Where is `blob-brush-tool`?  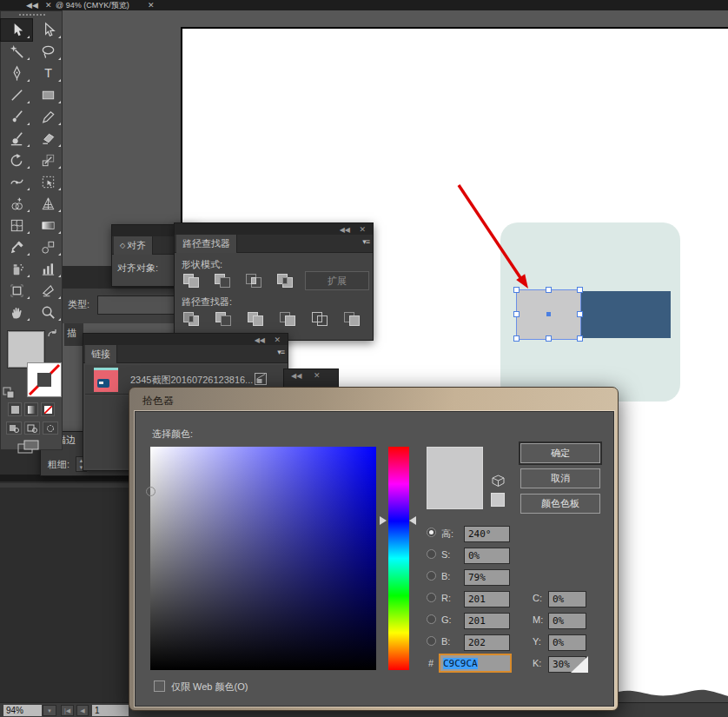
blob-brush-tool is located at coordinates (17, 139).